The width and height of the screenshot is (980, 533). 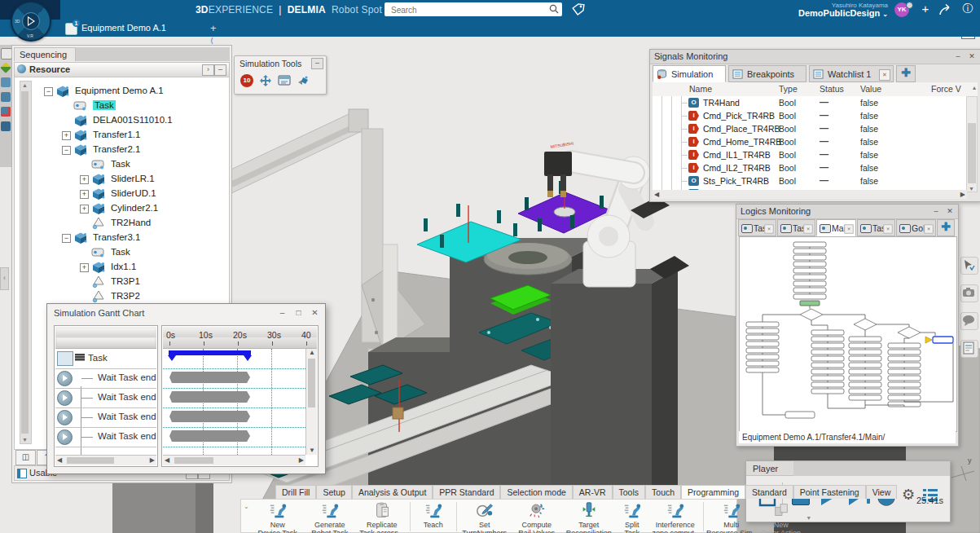 What do you see at coordinates (593, 492) in the screenshot?
I see `ribbon-tab: AR-VR` at bounding box center [593, 492].